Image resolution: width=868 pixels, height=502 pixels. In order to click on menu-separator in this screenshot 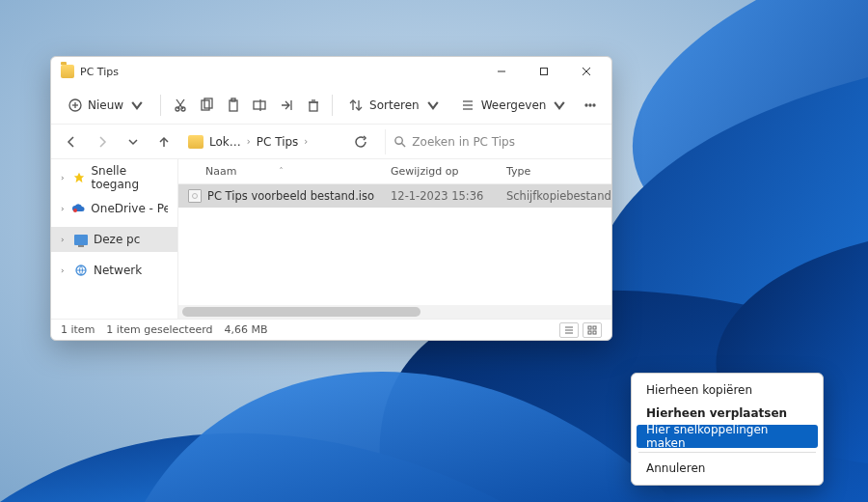, I will do `click(727, 452)`.